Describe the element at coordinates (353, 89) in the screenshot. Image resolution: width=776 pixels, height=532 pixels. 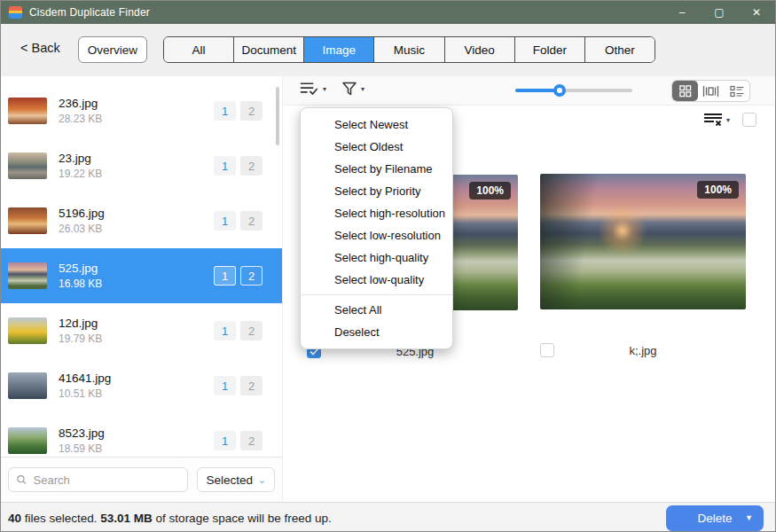
I see `filter-button: ▾` at that location.